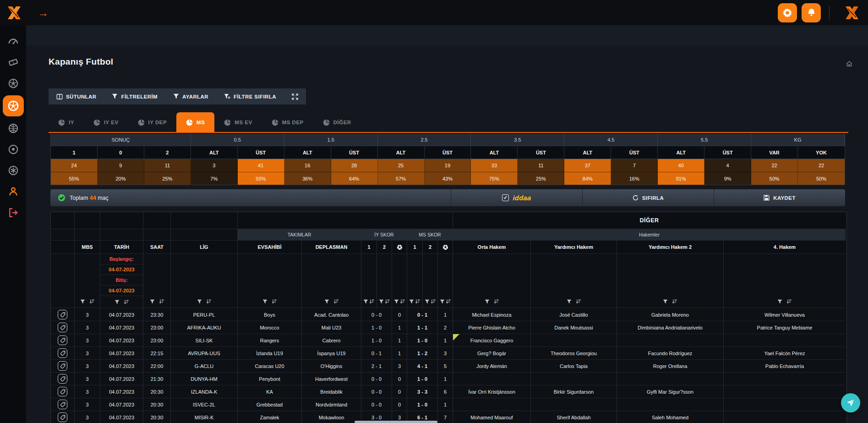 The image size is (868, 423). Describe the element at coordinates (449, 392) in the screenshot. I see `table-row: 3 04.07.2023 20:30 IZLANDA-K KA Breidabl…` at that location.